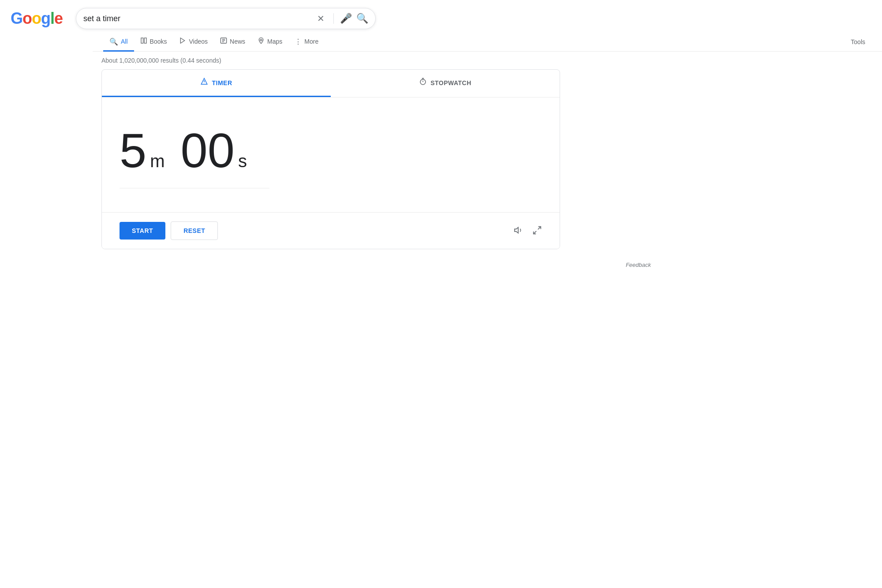  Describe the element at coordinates (487, 41) in the screenshot. I see `search-nav: 🔍 All Books Videos News Maps ⋮ More Tool…` at that location.